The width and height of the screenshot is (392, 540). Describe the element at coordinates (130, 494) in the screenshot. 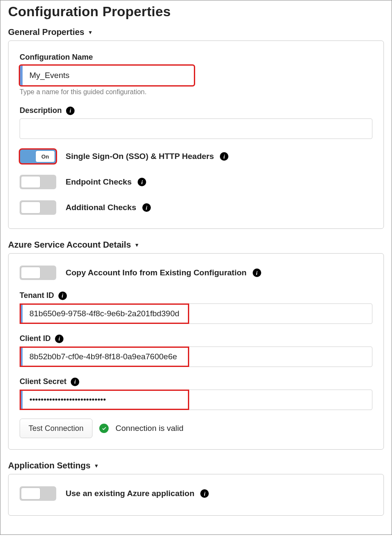

I see `existing-app-toggle-label: Use an existing Azure application` at that location.